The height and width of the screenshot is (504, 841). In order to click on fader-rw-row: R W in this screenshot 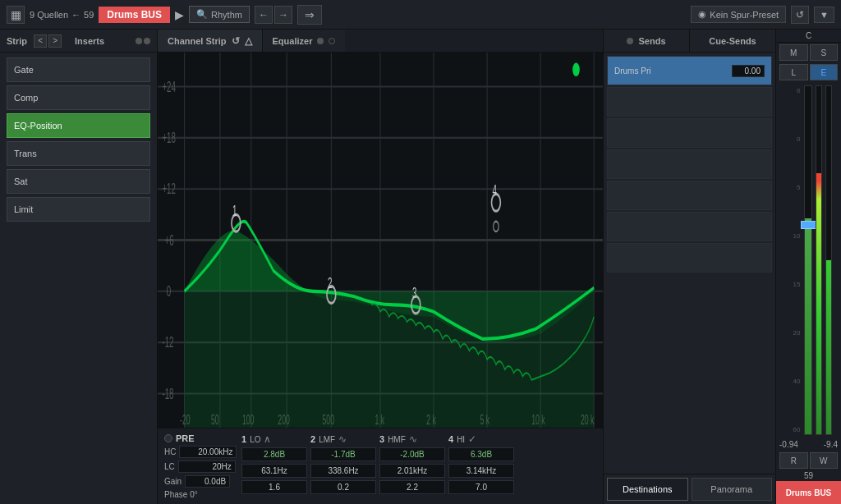, I will do `click(808, 460)`.